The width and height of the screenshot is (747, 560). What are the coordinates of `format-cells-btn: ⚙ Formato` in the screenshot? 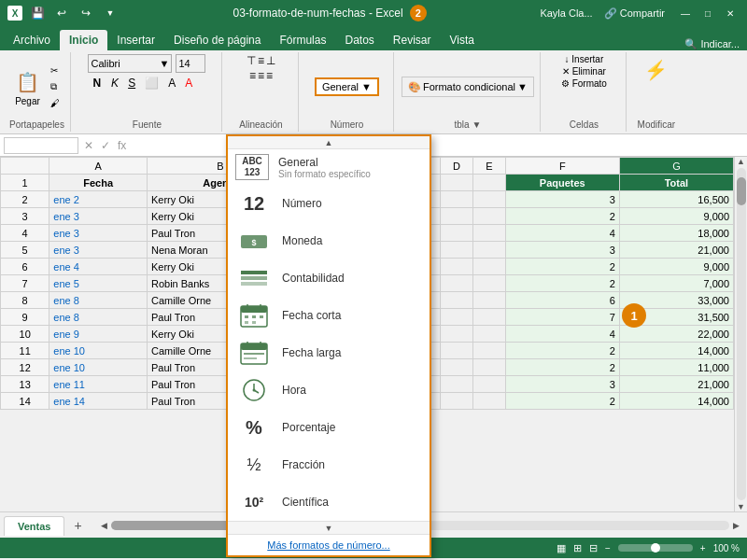 It's located at (585, 84).